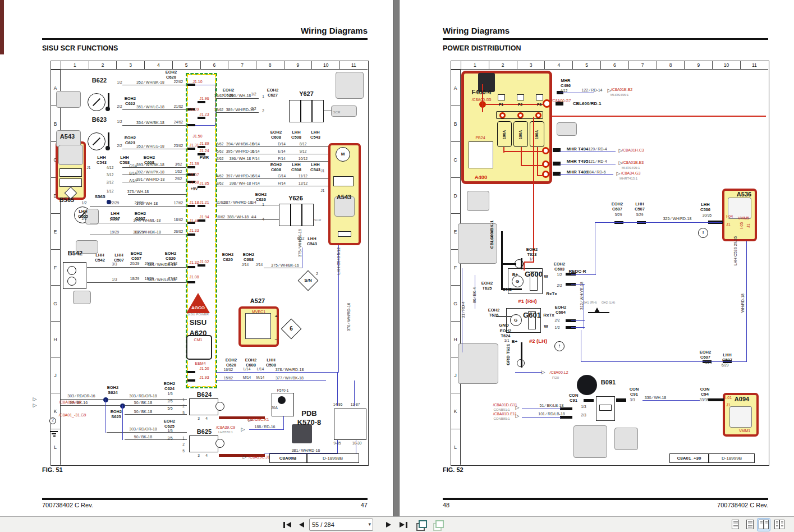 The image size is (794, 532). Describe the element at coordinates (516, 320) in the screenshot. I see `diagram-label: G` at that location.